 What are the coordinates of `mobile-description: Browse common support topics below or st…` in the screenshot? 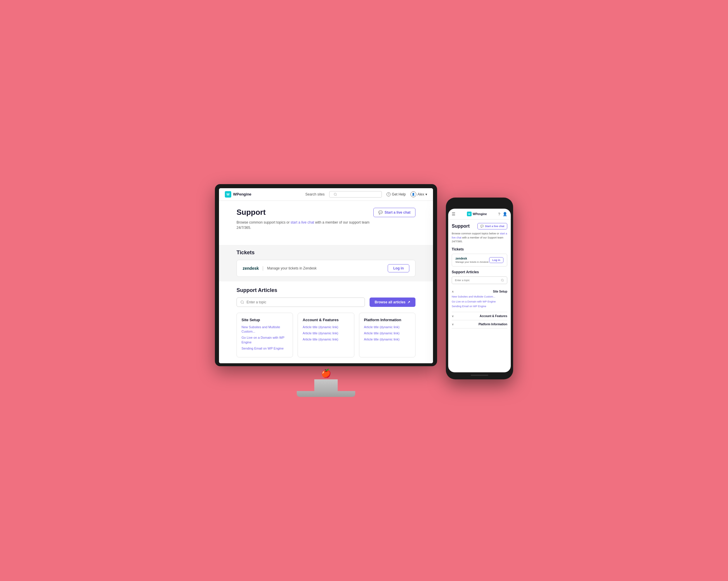 It's located at (479, 238).